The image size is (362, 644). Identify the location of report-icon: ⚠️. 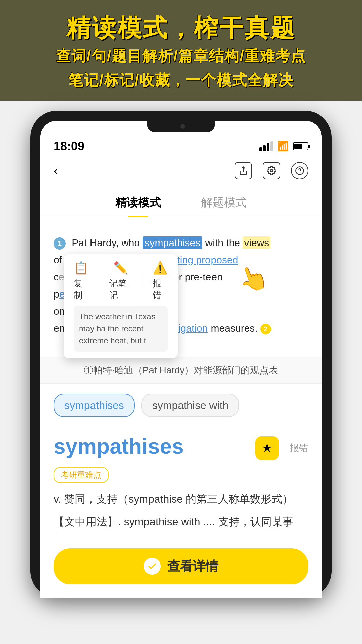
(160, 268).